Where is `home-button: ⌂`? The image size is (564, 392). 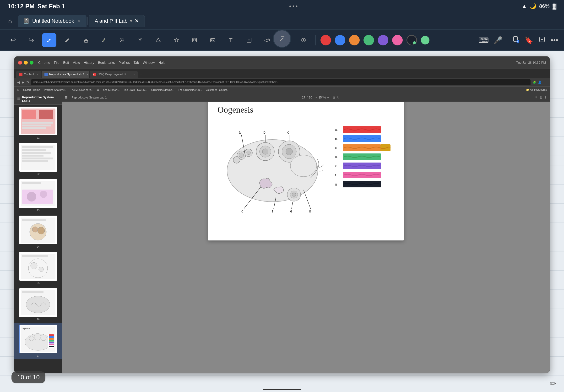 home-button: ⌂ is located at coordinates (10, 21).